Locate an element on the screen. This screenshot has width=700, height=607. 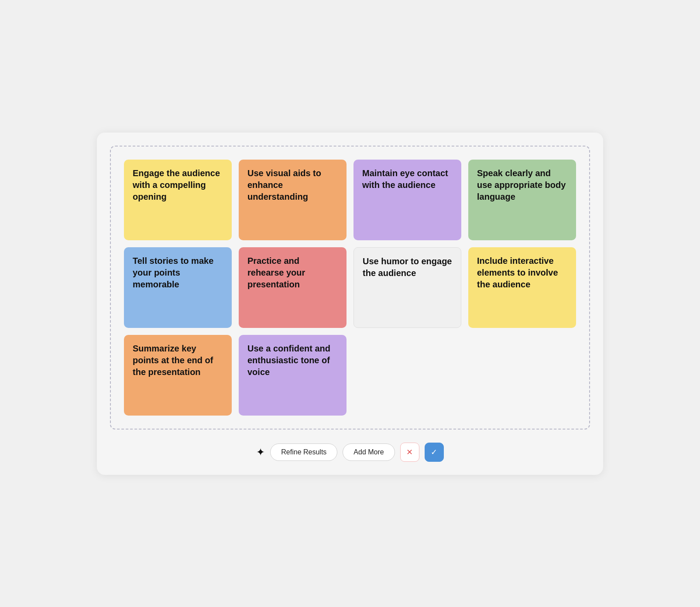
card-10: Use a confident and enthusiastic tone of… is located at coordinates (292, 375).